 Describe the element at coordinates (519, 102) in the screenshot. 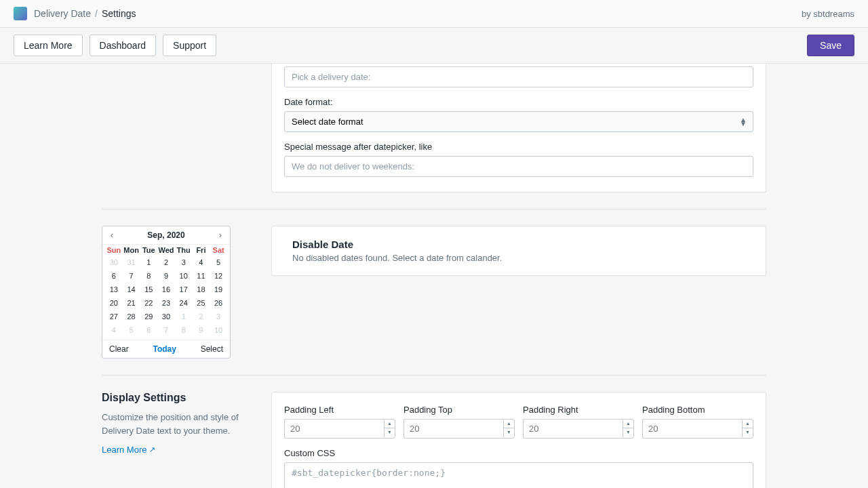

I see `date-format-label: Date format:` at that location.